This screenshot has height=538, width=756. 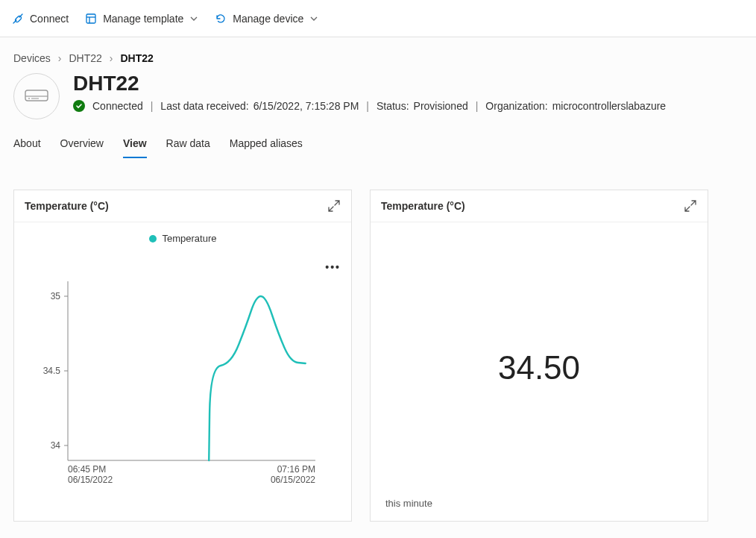 What do you see at coordinates (86, 469) in the screenshot?
I see `svg-text: 06:45 PM` at bounding box center [86, 469].